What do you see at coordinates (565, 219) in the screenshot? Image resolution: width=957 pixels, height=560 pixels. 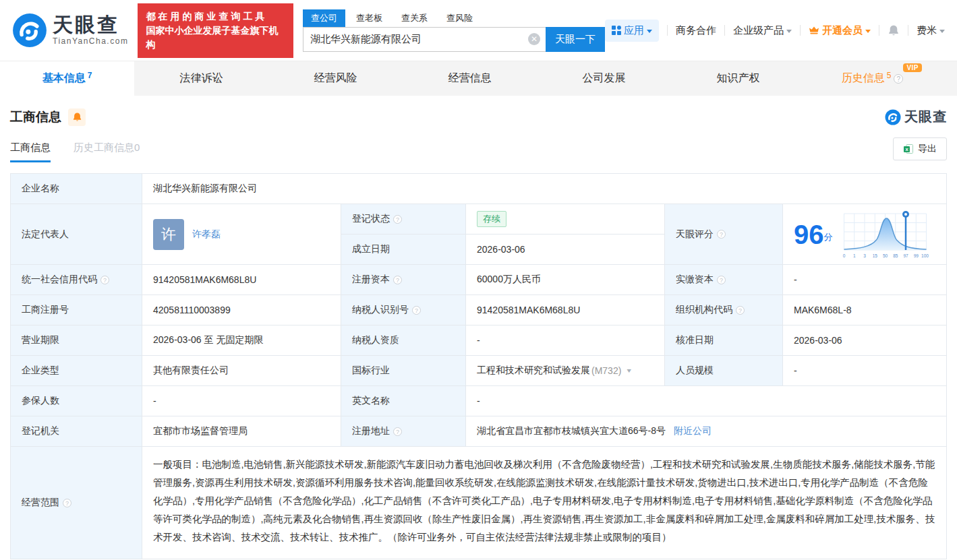 I see `reg-status-value-cell: 存续` at bounding box center [565, 219].